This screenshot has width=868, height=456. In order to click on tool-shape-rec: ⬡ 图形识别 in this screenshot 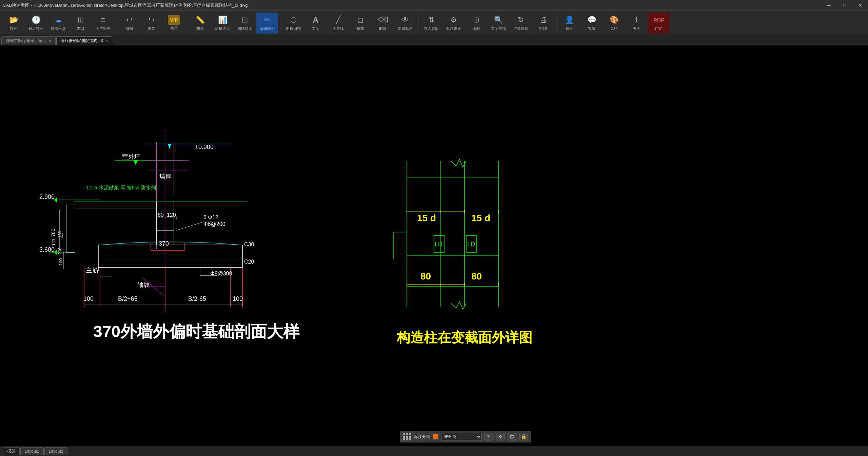, I will do `click(293, 23)`.